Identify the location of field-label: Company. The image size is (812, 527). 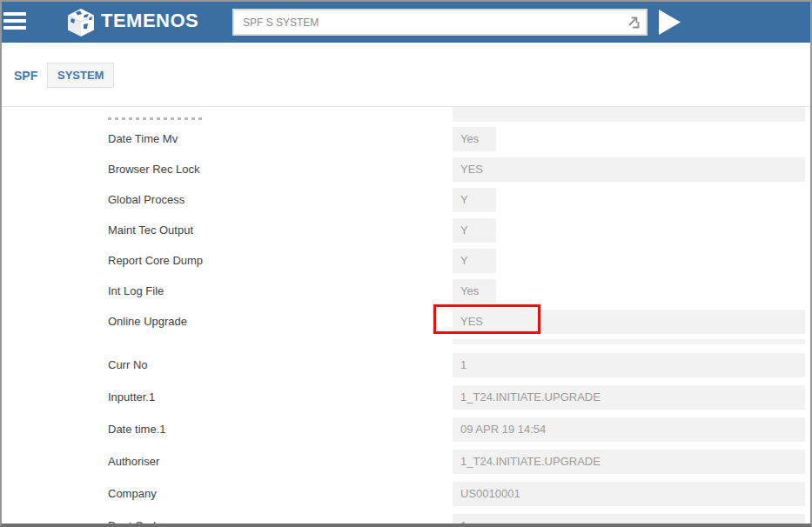
(132, 494).